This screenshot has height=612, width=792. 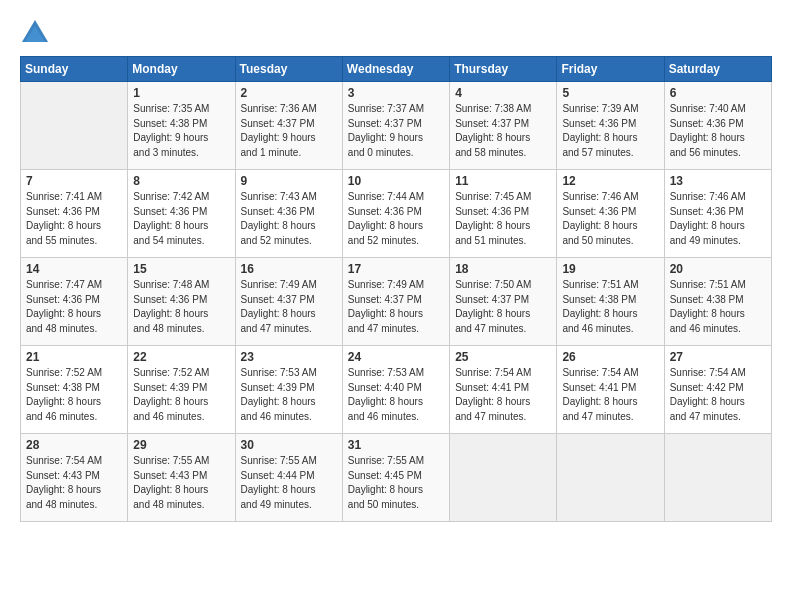 I want to click on day-number: 28, so click(x=74, y=445).